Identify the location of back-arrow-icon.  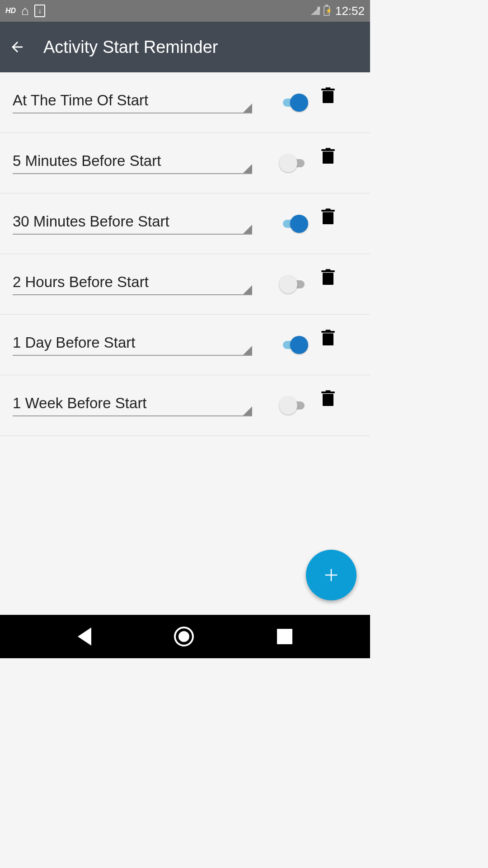
(17, 47).